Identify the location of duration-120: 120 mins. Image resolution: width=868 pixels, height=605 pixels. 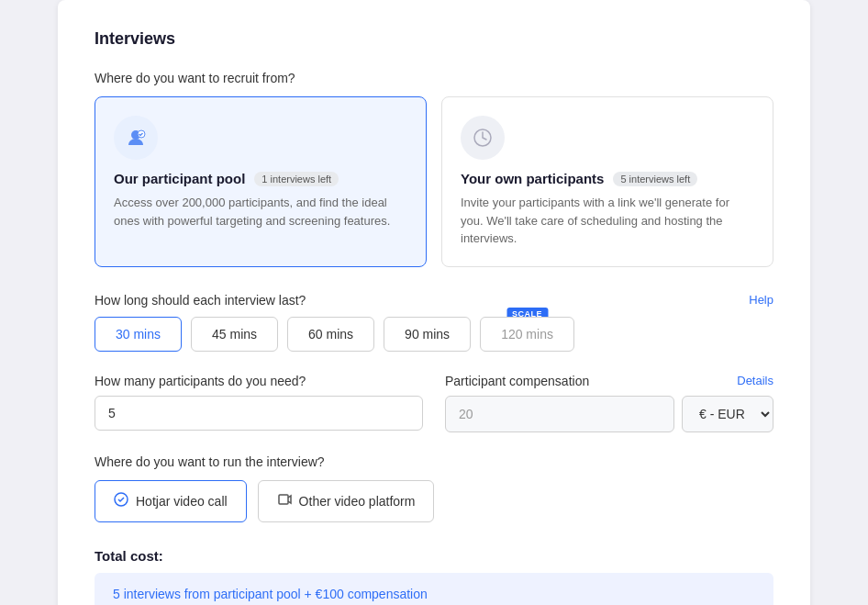
(527, 334).